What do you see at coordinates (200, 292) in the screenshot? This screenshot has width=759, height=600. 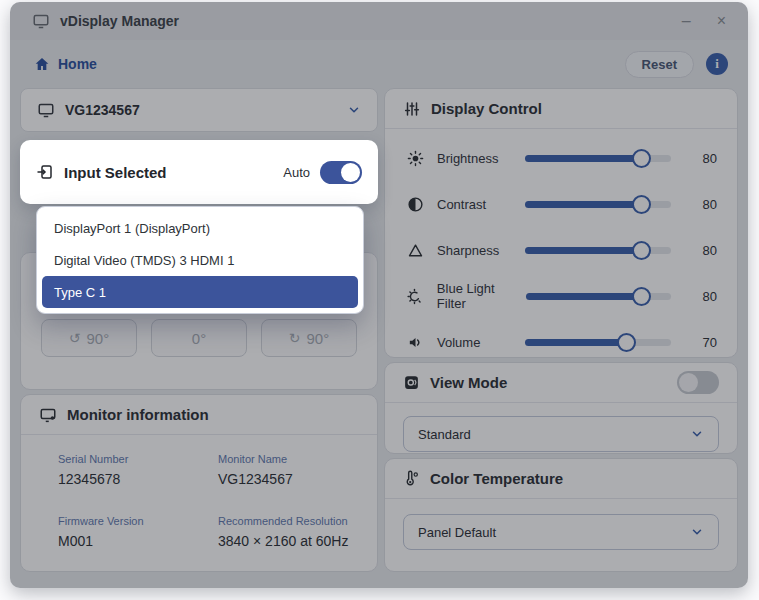 I see `input-option-selected: Type C 1` at bounding box center [200, 292].